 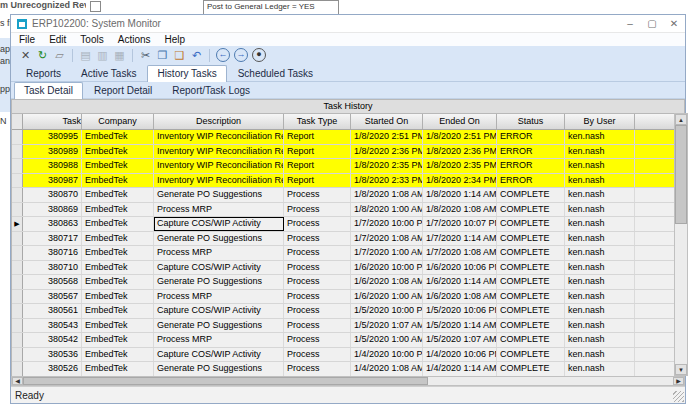 What do you see at coordinates (550, 381) in the screenshot?
I see `horizontal-scroll-track` at bounding box center [550, 381].